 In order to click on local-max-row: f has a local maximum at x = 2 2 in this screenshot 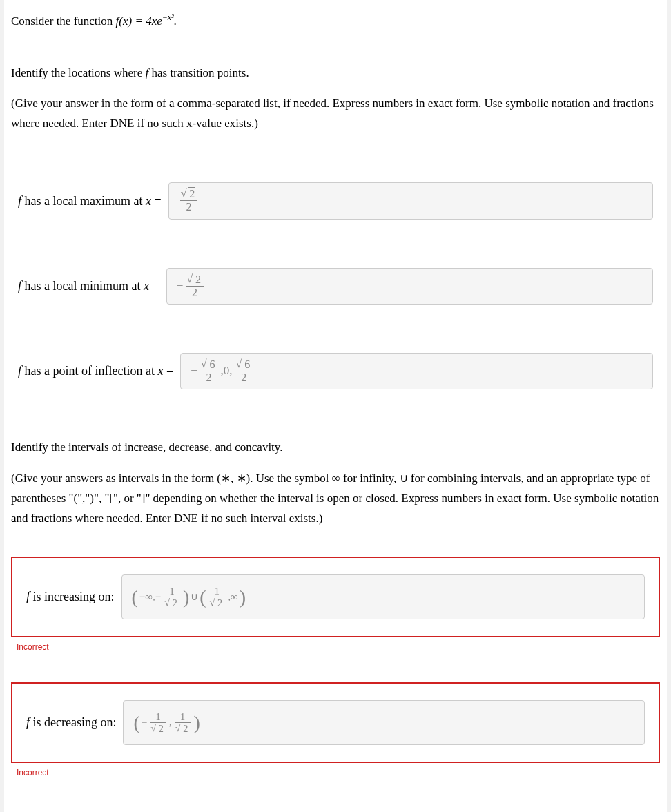, I will do `click(336, 200)`.